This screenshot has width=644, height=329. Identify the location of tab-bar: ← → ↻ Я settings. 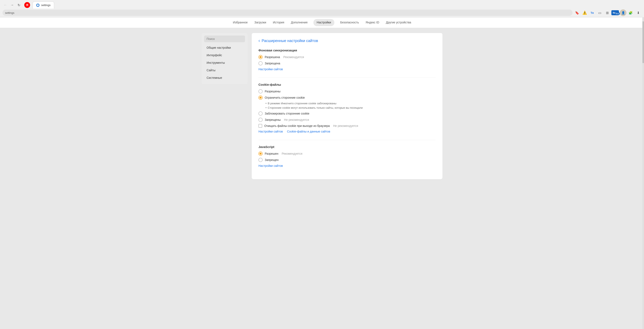
(322, 4).